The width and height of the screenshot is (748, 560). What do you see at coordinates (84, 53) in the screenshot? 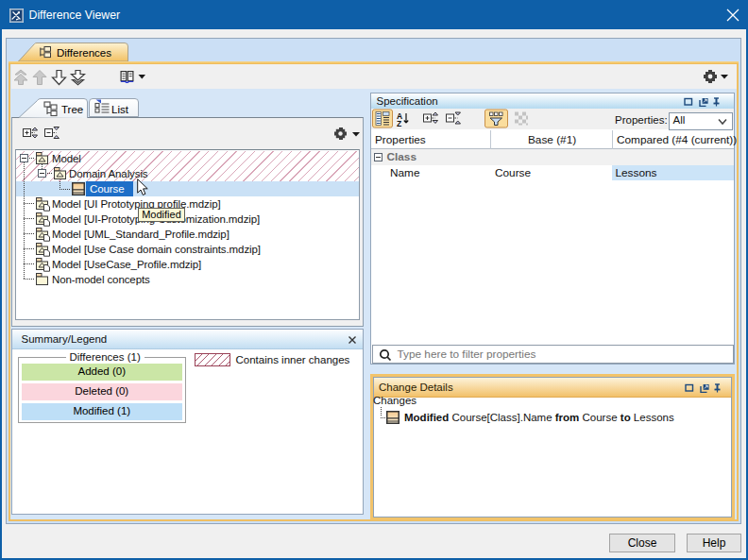
I see `svg-text: Differences` at bounding box center [84, 53].